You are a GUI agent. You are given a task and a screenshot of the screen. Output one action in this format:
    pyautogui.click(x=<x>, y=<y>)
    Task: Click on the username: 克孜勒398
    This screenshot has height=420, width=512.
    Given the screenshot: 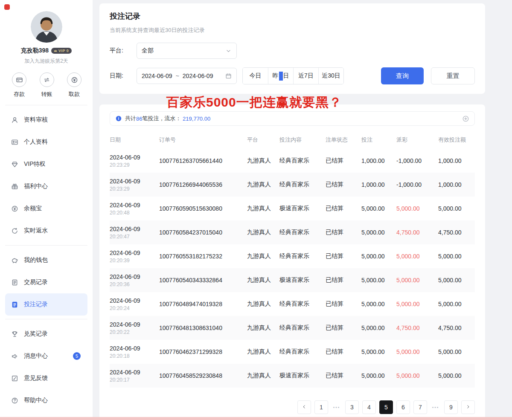 What is the action you would take?
    pyautogui.click(x=35, y=51)
    